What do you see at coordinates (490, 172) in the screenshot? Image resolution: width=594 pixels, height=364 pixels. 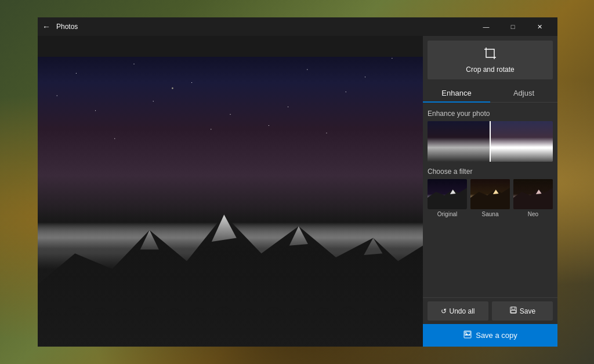 I see `filter-section-label: Choose a filter` at bounding box center [490, 172].